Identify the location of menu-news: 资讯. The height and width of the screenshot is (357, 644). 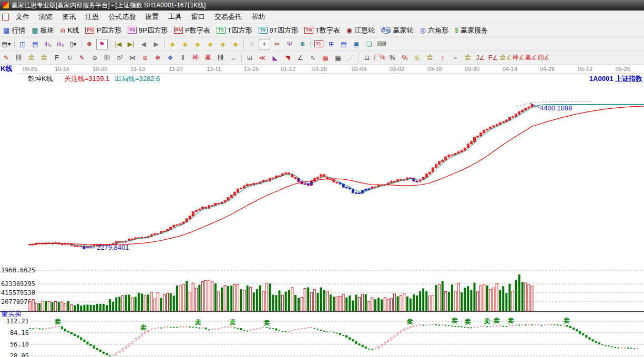
(69, 17).